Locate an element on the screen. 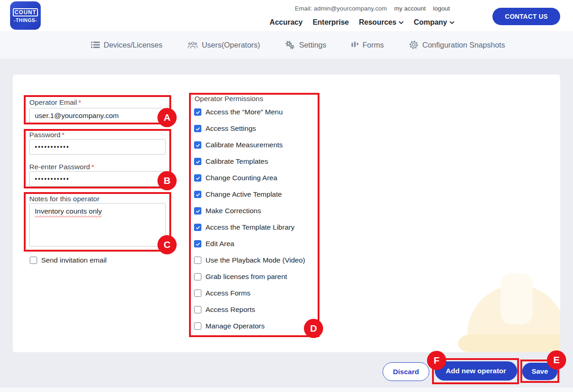 The height and width of the screenshot is (392, 573). reenter-password-label: Re-enter Password* is located at coordinates (62, 167).